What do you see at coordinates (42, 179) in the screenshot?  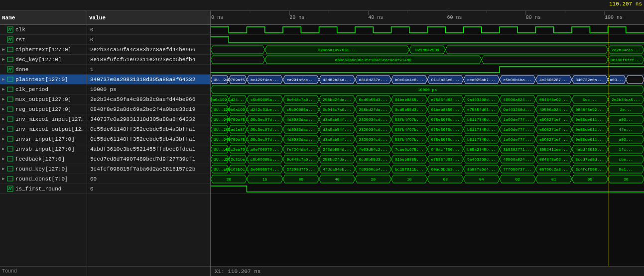 I see `signal-label-15: round_const[7:0]` at bounding box center [42, 179].